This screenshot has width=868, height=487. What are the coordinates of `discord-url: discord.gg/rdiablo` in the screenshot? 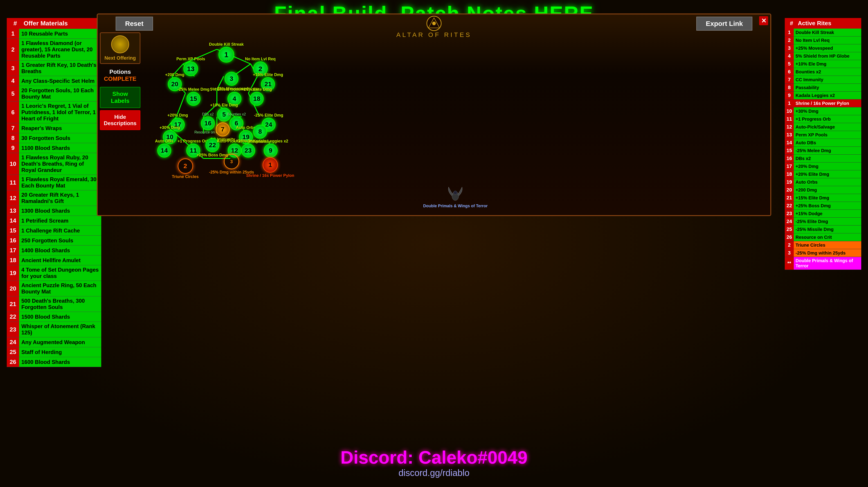 It's located at (434, 473).